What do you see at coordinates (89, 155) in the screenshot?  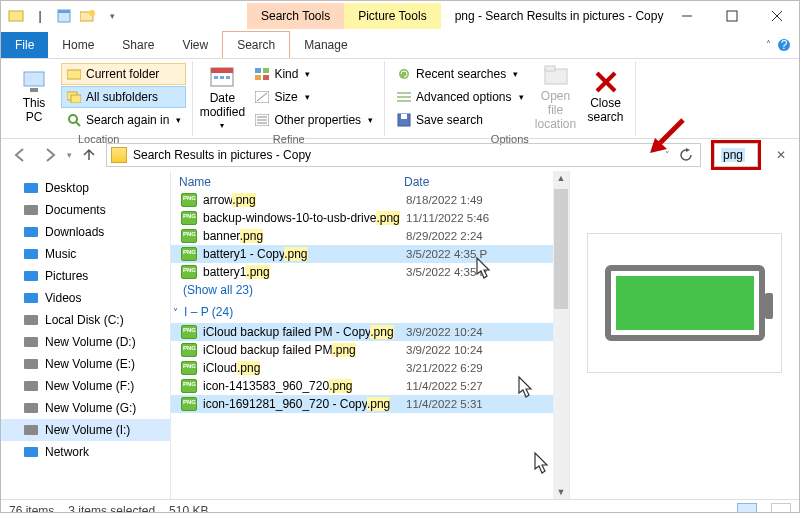 I see `up-button` at bounding box center [89, 155].